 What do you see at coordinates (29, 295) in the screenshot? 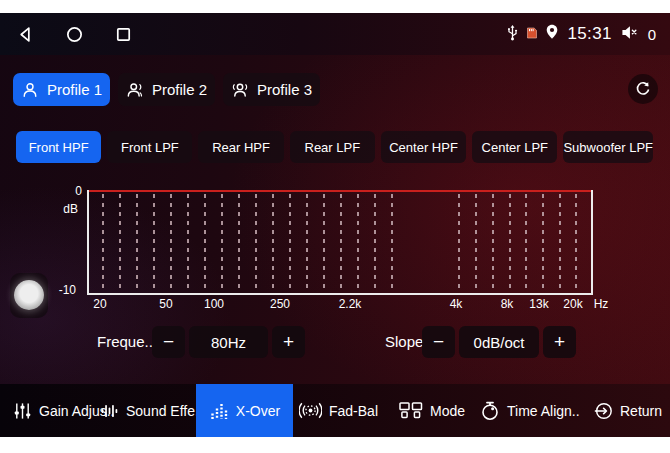
I see `knob-handle` at bounding box center [29, 295].